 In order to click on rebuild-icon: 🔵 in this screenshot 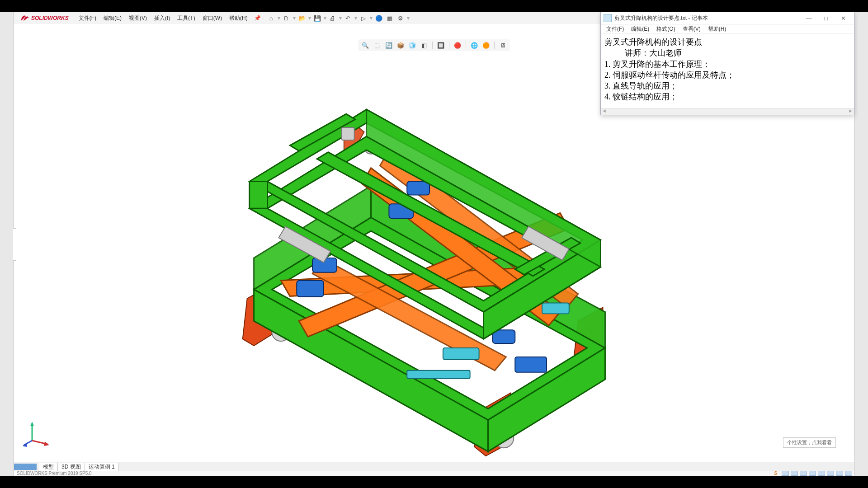, I will do `click(379, 18)`.